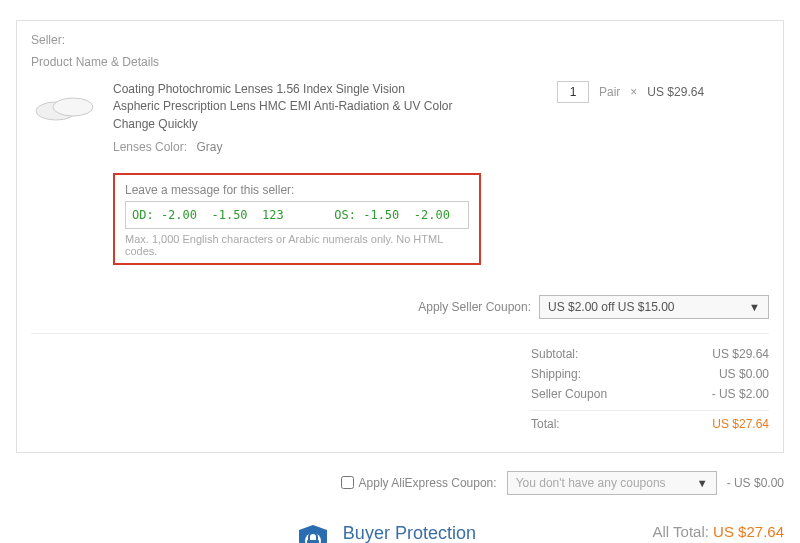 The width and height of the screenshot is (800, 543). What do you see at coordinates (654, 307) in the screenshot?
I see `seller-coupon-select: US $2.00 off US $15.00 ▼` at bounding box center [654, 307].